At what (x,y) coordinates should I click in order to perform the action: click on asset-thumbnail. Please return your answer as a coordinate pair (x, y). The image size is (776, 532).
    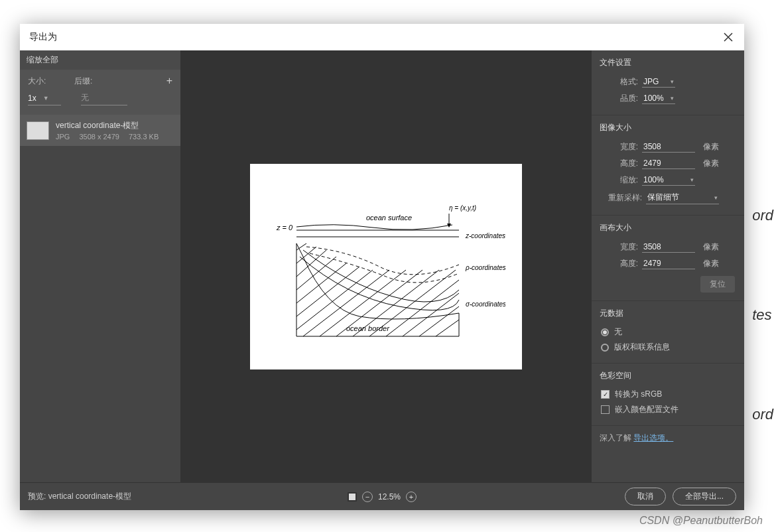
    Looking at the image, I should click on (38, 131).